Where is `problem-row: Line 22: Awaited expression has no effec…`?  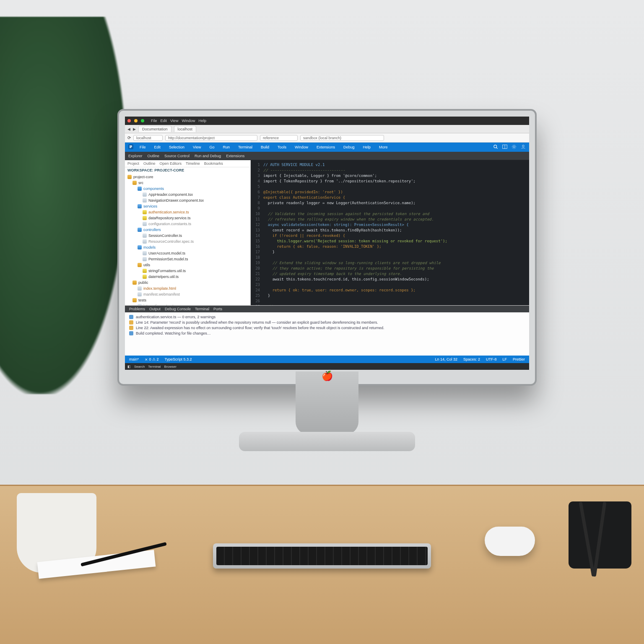
problem-row: Line 22: Awaited expression has no effec… is located at coordinates (327, 328).